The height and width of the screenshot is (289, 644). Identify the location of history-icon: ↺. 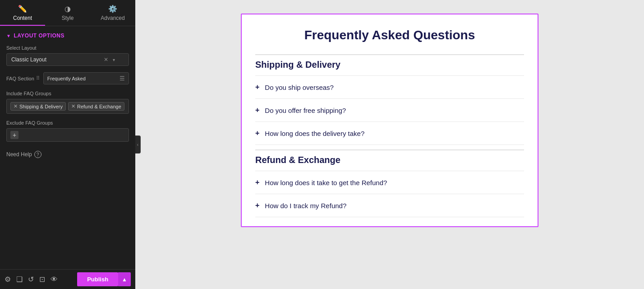
(31, 279).